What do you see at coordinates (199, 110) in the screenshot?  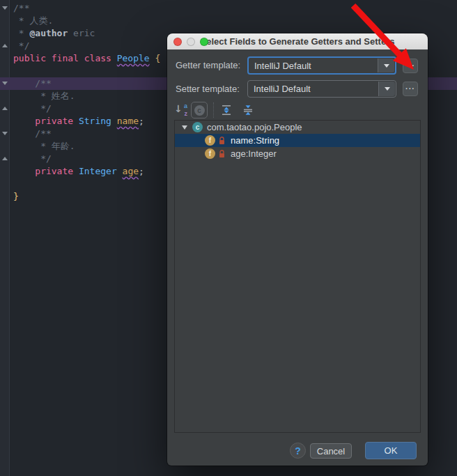 I see `class-filter-icon: c` at bounding box center [199, 110].